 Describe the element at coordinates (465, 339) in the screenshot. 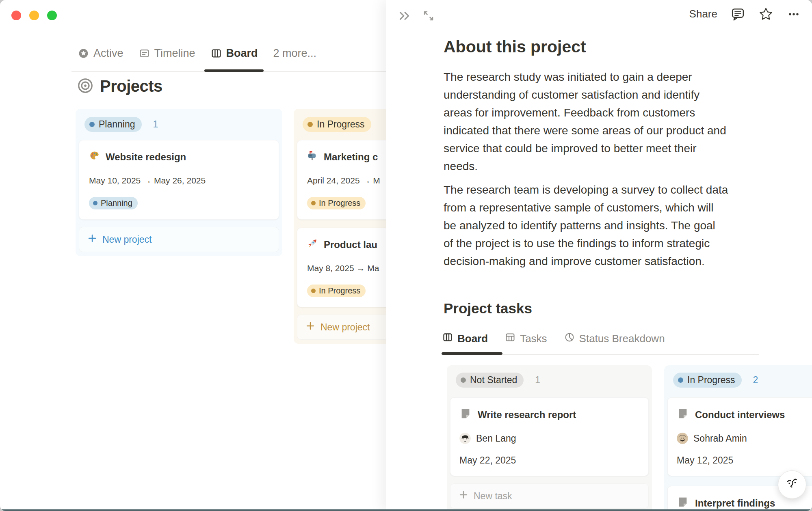

I see `tab-tasks-board: Board` at that location.